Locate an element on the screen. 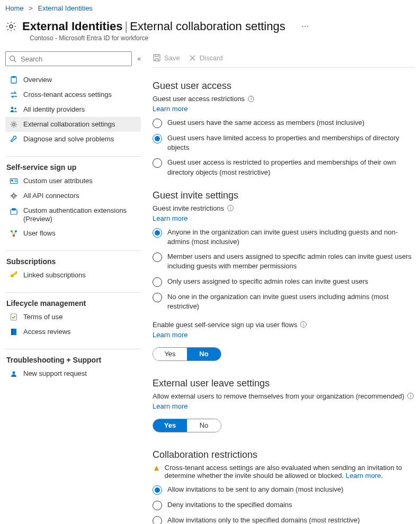  nav-diagnose: Diagnose and solve problems is located at coordinates (73, 139).